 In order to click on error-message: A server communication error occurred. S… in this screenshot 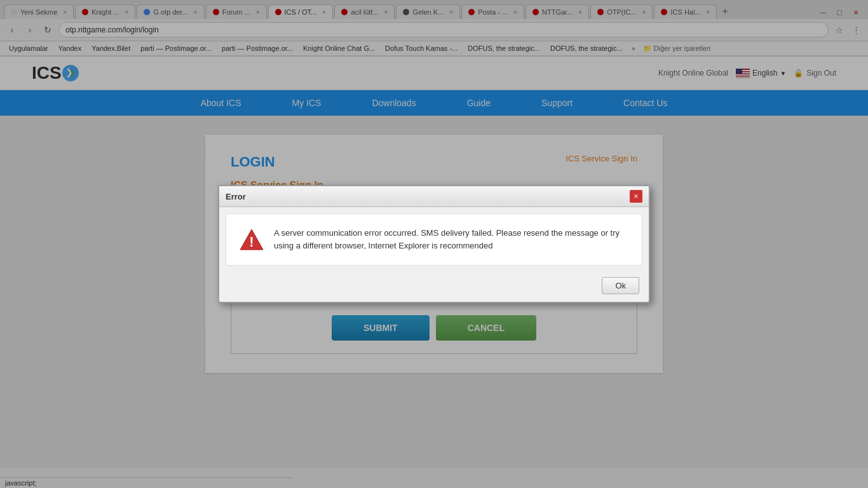, I will do `click(451, 239)`.